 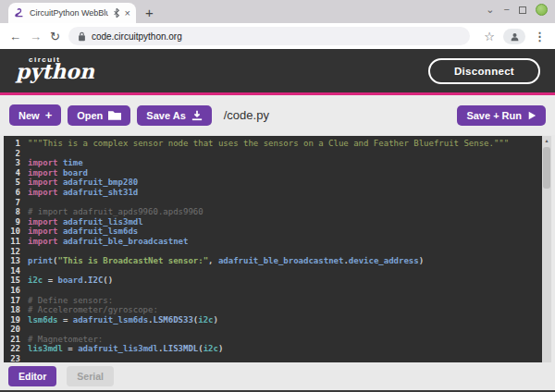 What do you see at coordinates (273, 359) in the screenshot?
I see `code-line: 23` at bounding box center [273, 359].